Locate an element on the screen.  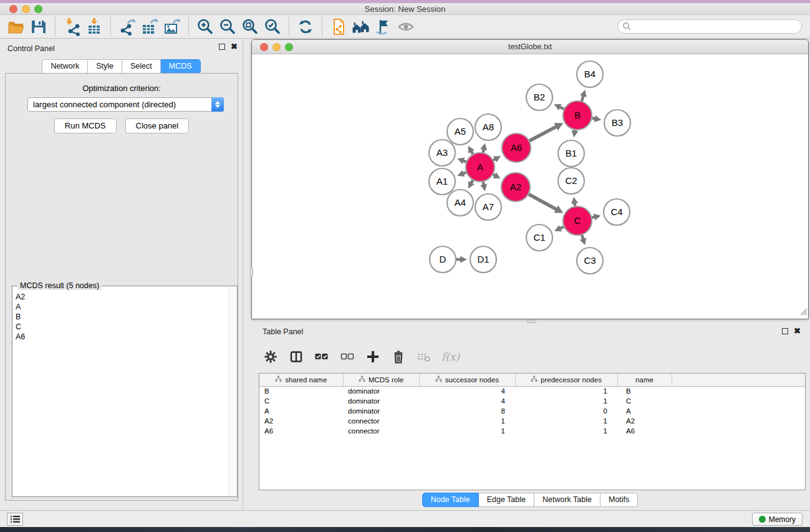
export-image-icon is located at coordinates (172, 27).